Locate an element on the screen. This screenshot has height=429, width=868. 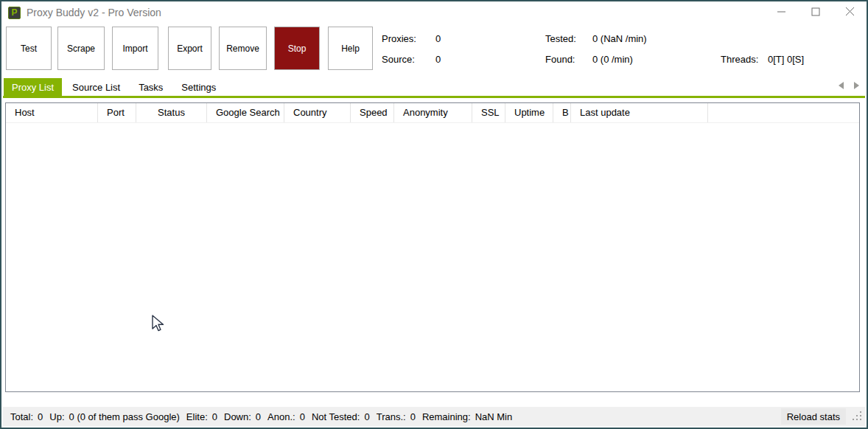
title-bar: P Proxy Buddy v2 - Pro Version is located at coordinates (434, 13).